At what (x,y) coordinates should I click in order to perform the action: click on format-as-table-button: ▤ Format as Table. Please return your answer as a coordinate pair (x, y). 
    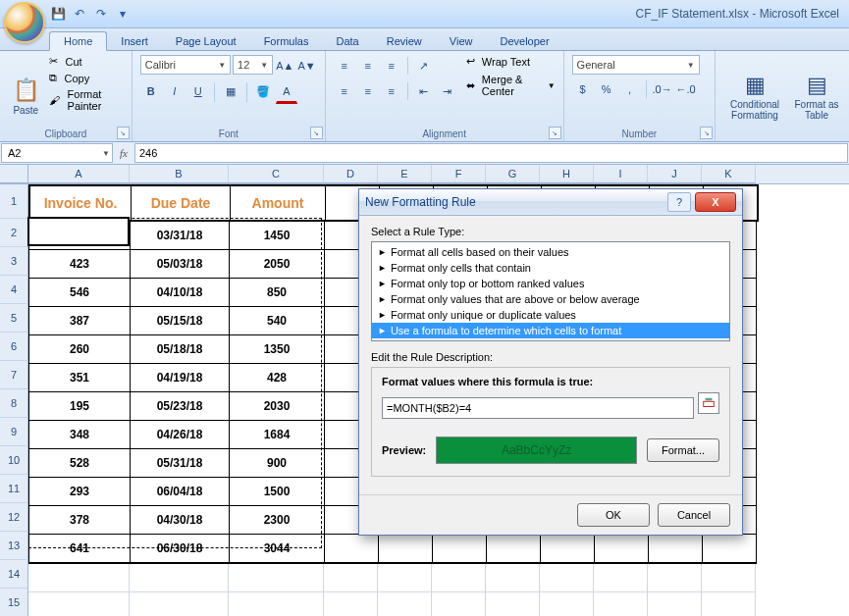
    Looking at the image, I should click on (817, 97).